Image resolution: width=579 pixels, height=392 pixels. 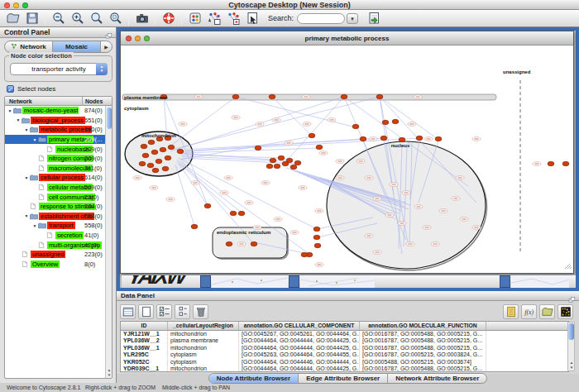 I want to click on vizmapper-button, so click(x=195, y=18).